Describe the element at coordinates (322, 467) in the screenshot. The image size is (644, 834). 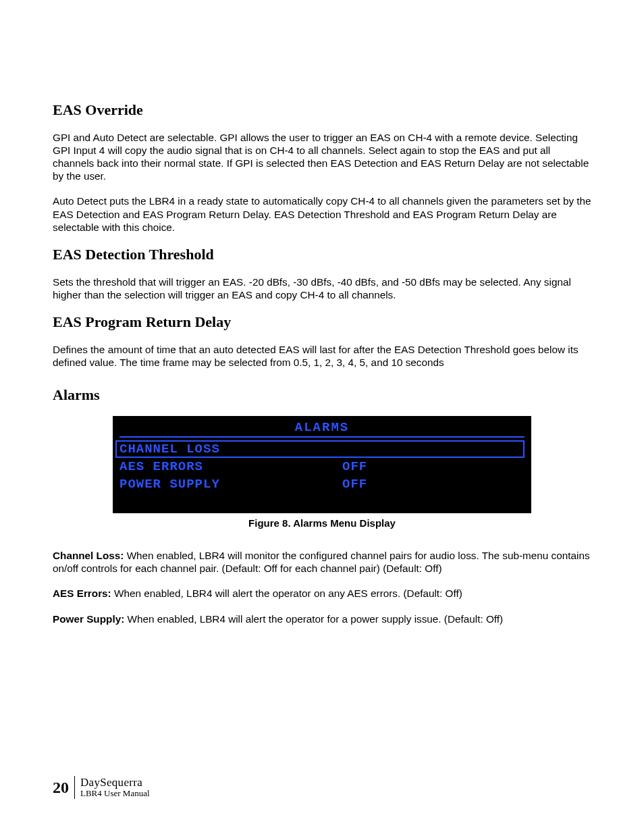
I see `menu-row-aes-errors: AES ERRORS OFF` at that location.